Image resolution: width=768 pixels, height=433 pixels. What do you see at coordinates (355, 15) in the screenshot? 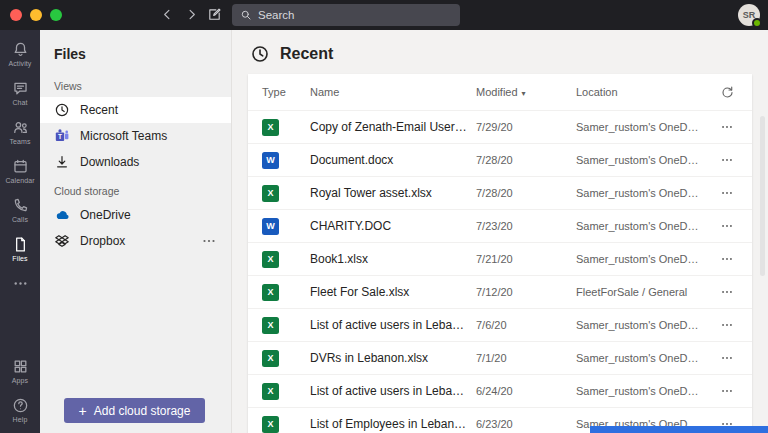
I see `search-input` at bounding box center [355, 15].